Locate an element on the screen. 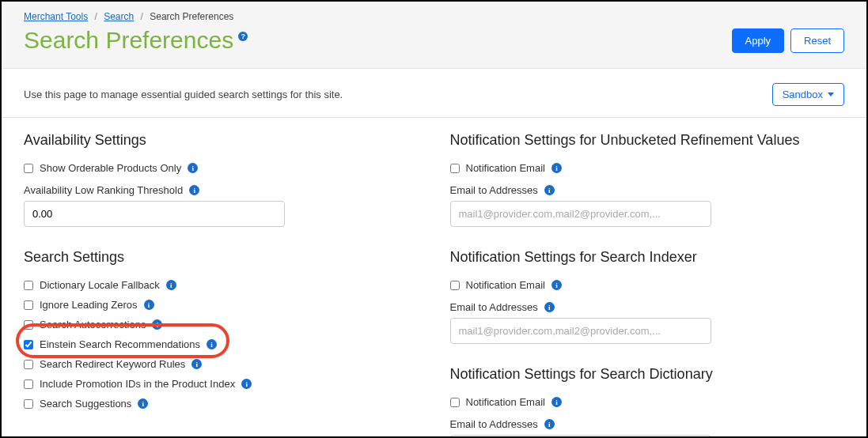 This screenshot has width=868, height=438. show-orderable-checkbox is located at coordinates (28, 168).